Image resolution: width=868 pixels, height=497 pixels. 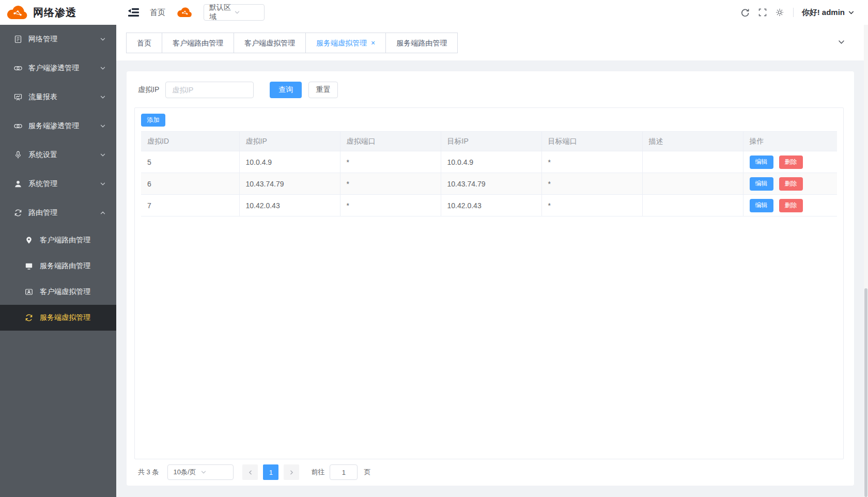 What do you see at coordinates (58, 12) in the screenshot?
I see `brand: 网络渗透` at bounding box center [58, 12].